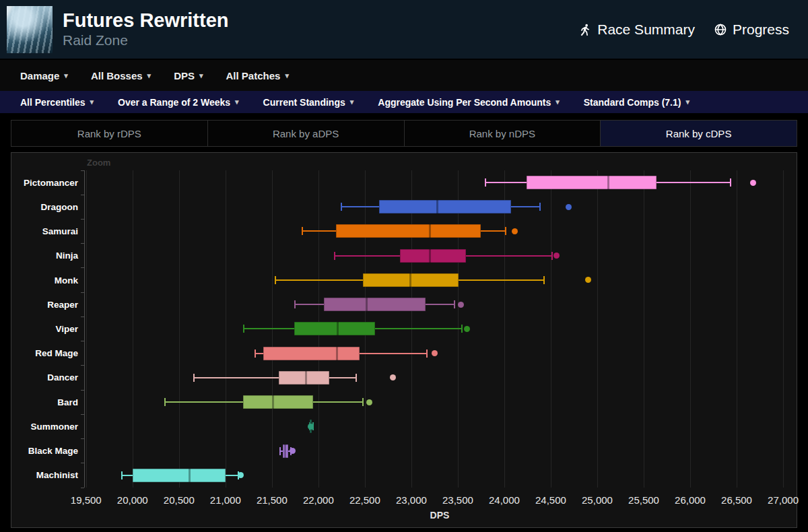 This screenshot has height=532, width=808. I want to click on rank-tabs: Rank by rDPSRank by aDPSRank by nDPSRank…, so click(404, 133).